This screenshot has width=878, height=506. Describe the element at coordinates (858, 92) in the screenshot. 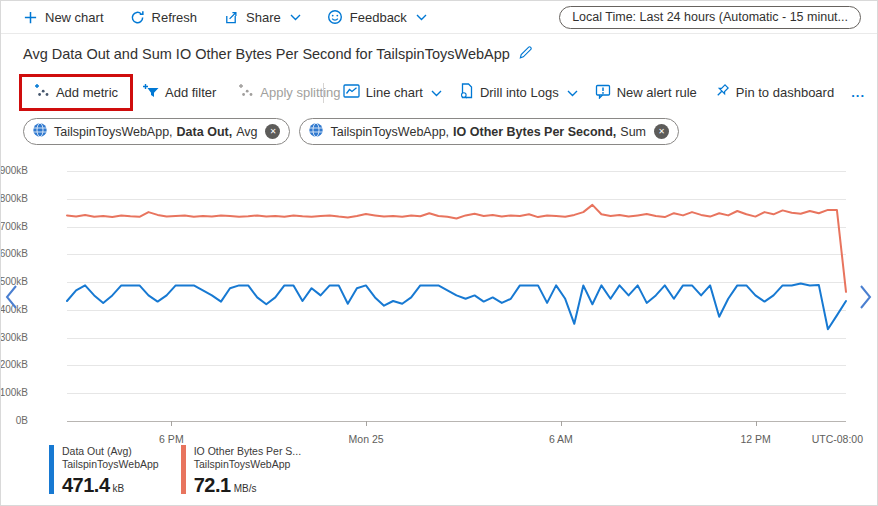

I see `more-commands-button: ...` at that location.